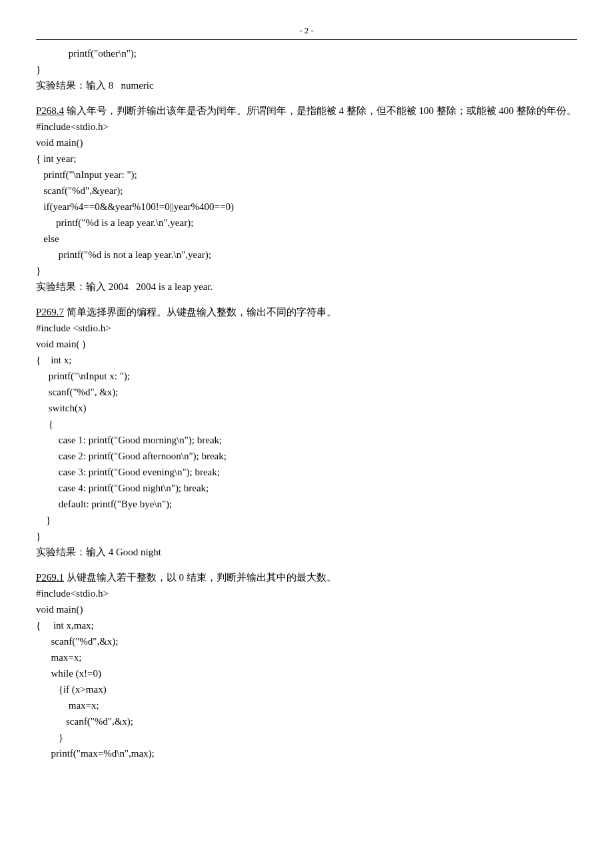  Describe the element at coordinates (306, 552) in the screenshot. I see `result-text: 实验结果：输入 4 Good night` at that location.